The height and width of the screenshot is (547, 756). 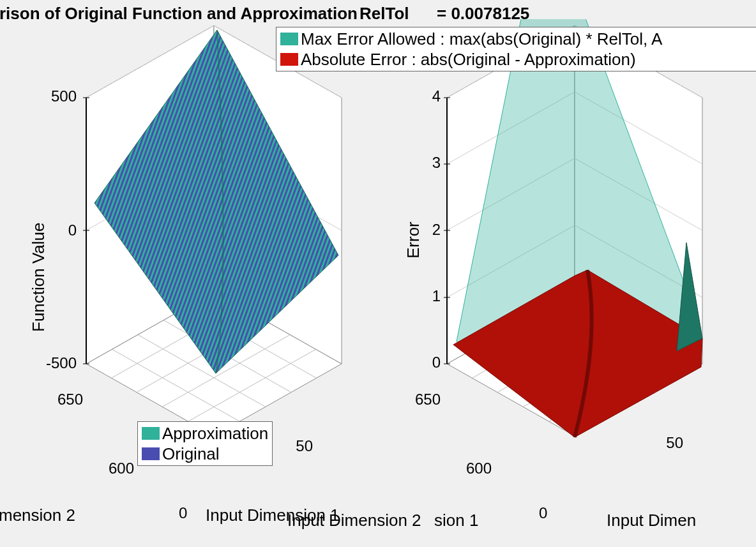 What do you see at coordinates (215, 433) in the screenshot?
I see `legend-label: Approximation` at bounding box center [215, 433].